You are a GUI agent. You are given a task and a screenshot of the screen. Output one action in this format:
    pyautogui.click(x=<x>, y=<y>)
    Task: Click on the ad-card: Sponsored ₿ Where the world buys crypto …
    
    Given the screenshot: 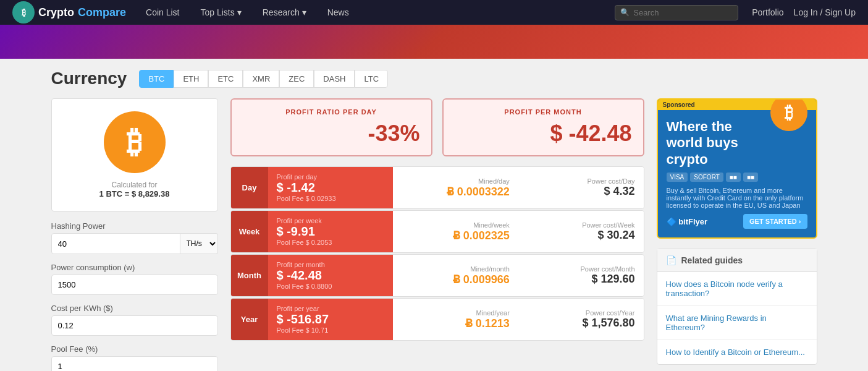 What is the action you would take?
    pyautogui.click(x=737, y=168)
    